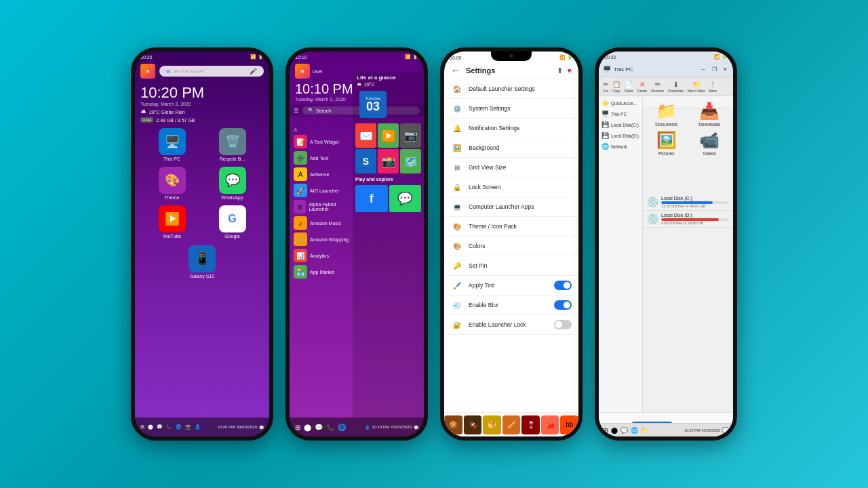 The image size is (868, 488). Describe the element at coordinates (232, 183) in the screenshot. I see `list-item: 💬 WhatsApp` at that location.